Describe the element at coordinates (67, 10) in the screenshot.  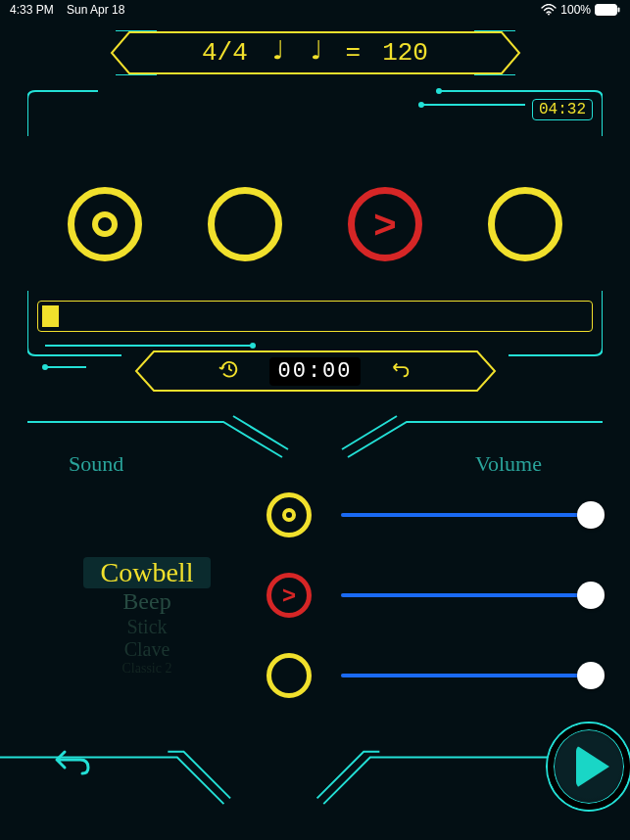
I see `status-left: 4:33 PM Sun Apr 18` at that location.